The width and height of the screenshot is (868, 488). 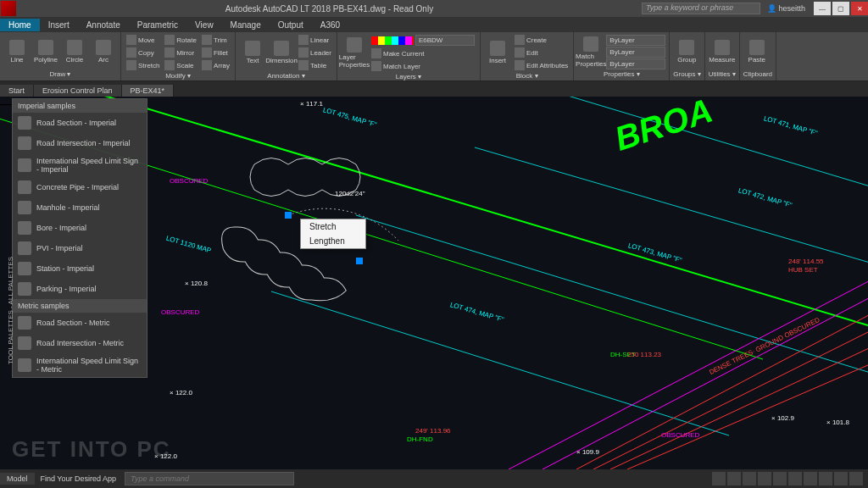 What do you see at coordinates (520, 40) in the screenshot?
I see `create-icon` at bounding box center [520, 40].